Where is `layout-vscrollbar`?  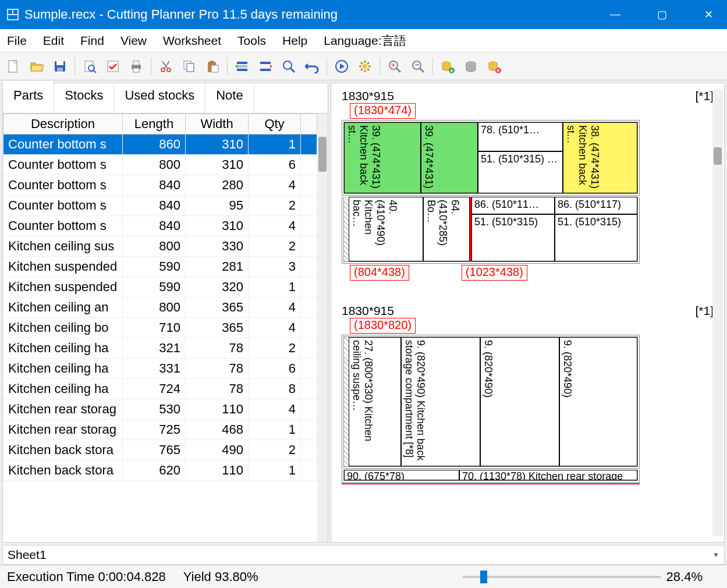
layout-vscrollbar is located at coordinates (718, 313).